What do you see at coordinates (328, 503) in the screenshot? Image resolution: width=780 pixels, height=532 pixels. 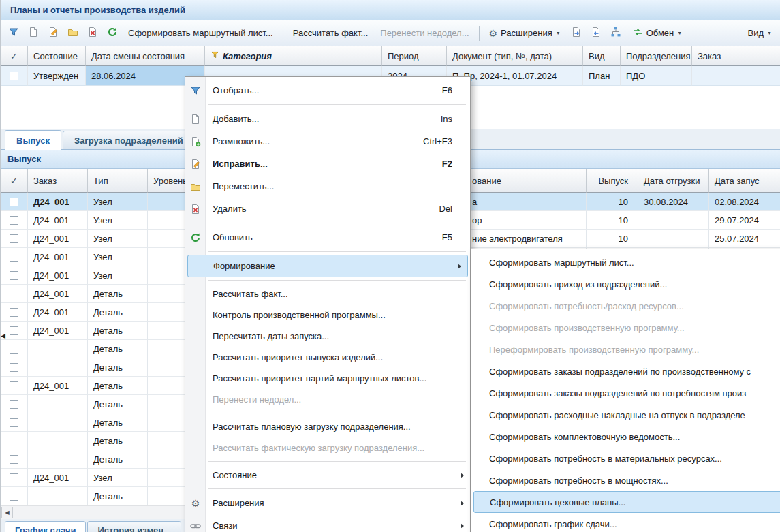 I see `menu-item-rasshireniya: ⚙ Расширения` at bounding box center [328, 503].